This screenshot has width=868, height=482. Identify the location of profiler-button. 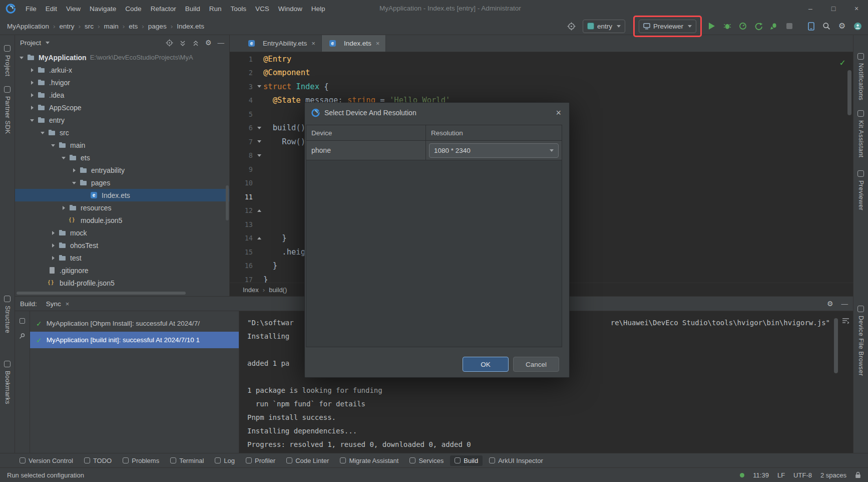
(743, 26).